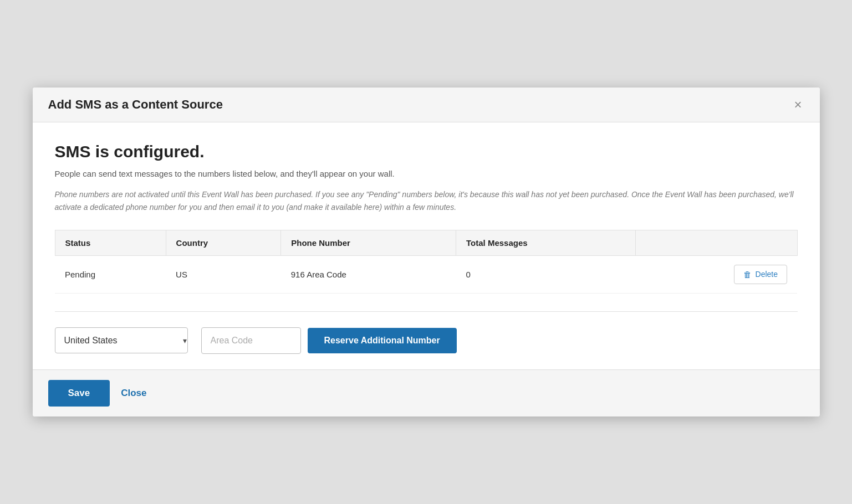  I want to click on phone-numbers-table: Status Country Phone Number Total Messag…, so click(426, 261).